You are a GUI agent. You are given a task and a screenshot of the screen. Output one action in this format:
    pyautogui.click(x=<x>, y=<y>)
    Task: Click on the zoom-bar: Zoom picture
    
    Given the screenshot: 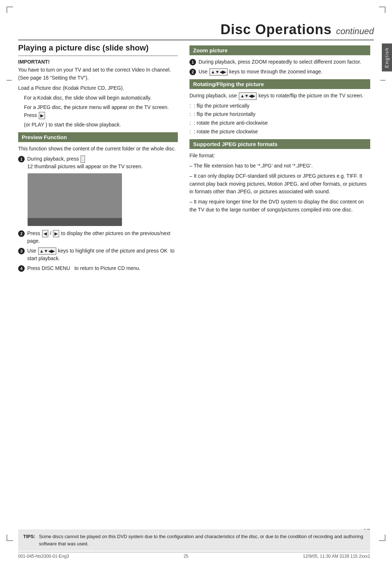 What is the action you would take?
    pyautogui.click(x=280, y=50)
    